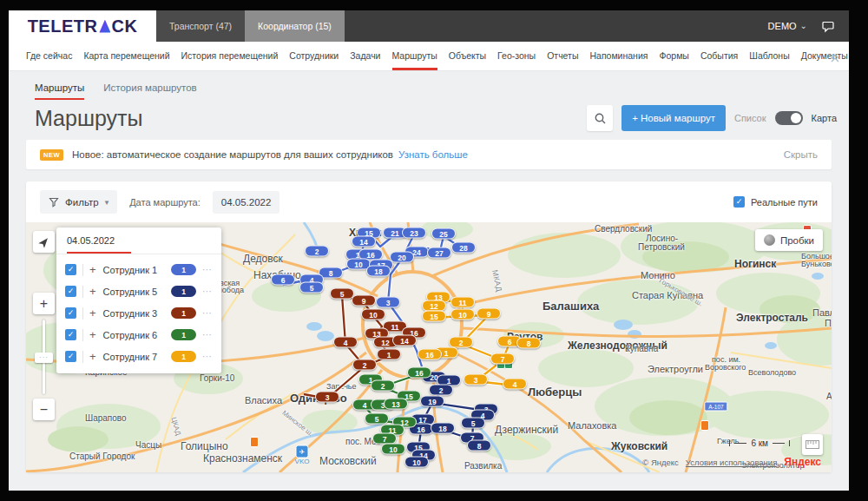 The height and width of the screenshot is (501, 868). What do you see at coordinates (516, 56) in the screenshot?
I see `nav-item: Гео-зоны` at bounding box center [516, 56].